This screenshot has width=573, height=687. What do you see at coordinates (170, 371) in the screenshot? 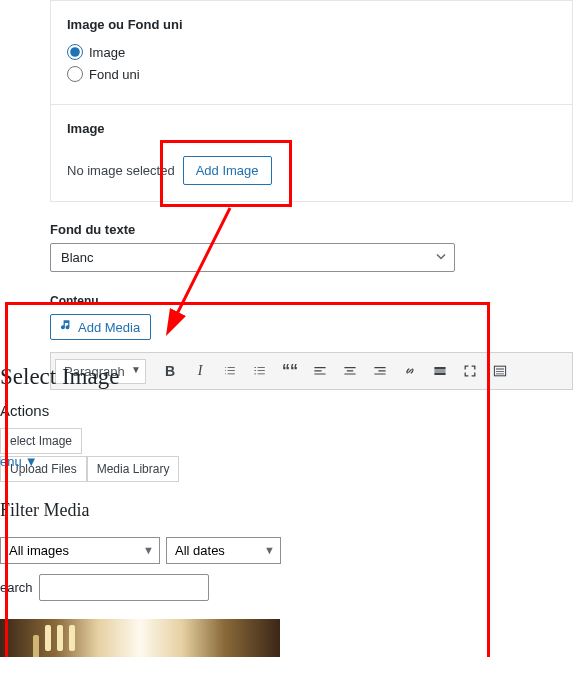
I see `bold-button: B` at bounding box center [170, 371].